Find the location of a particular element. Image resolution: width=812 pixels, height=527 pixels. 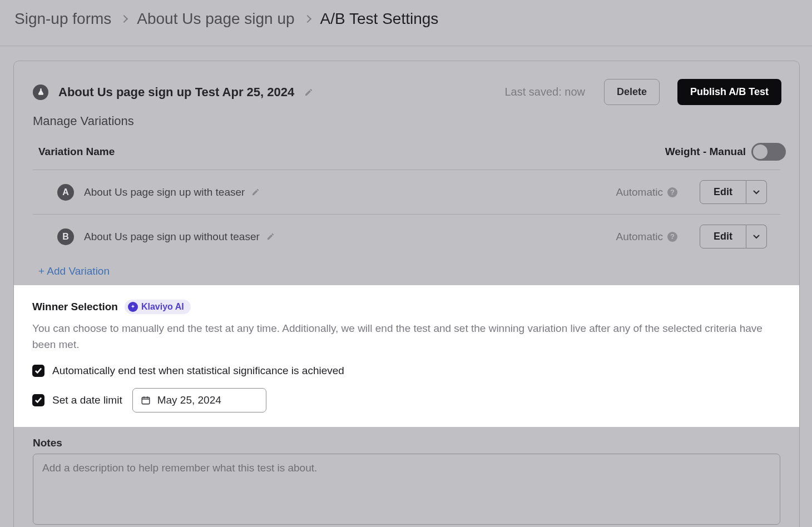

add-variation-link: + Add Variation is located at coordinates (407, 272).